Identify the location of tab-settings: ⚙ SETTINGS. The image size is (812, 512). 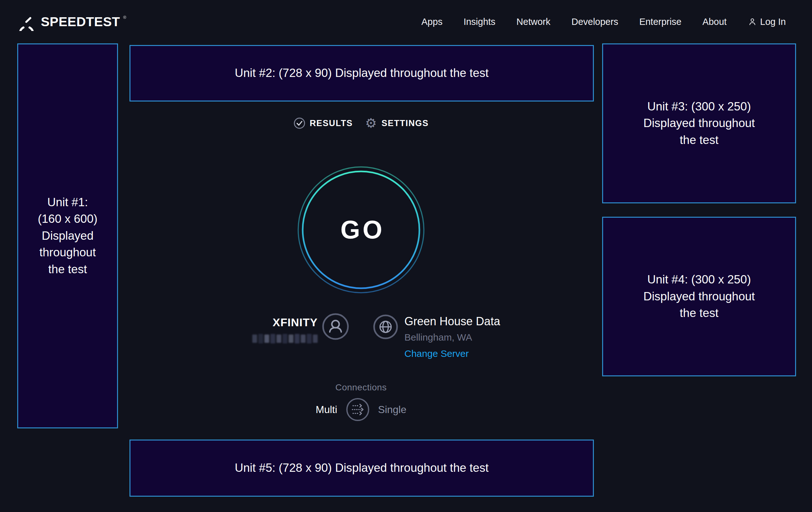
(397, 123).